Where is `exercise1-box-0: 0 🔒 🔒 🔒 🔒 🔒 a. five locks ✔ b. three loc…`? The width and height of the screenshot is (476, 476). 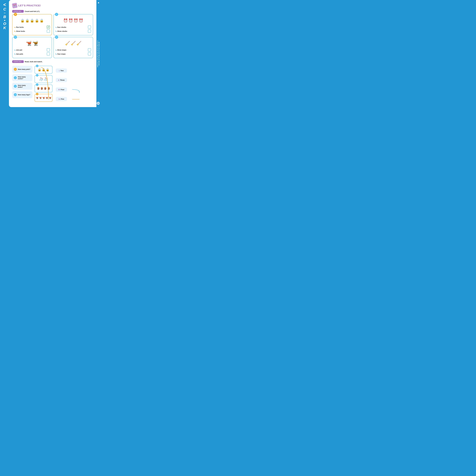
exercise1-box-0: 0 🔒 🔒 🔒 🔒 🔒 a. five locks ✔ b. three loc… is located at coordinates (32, 25).